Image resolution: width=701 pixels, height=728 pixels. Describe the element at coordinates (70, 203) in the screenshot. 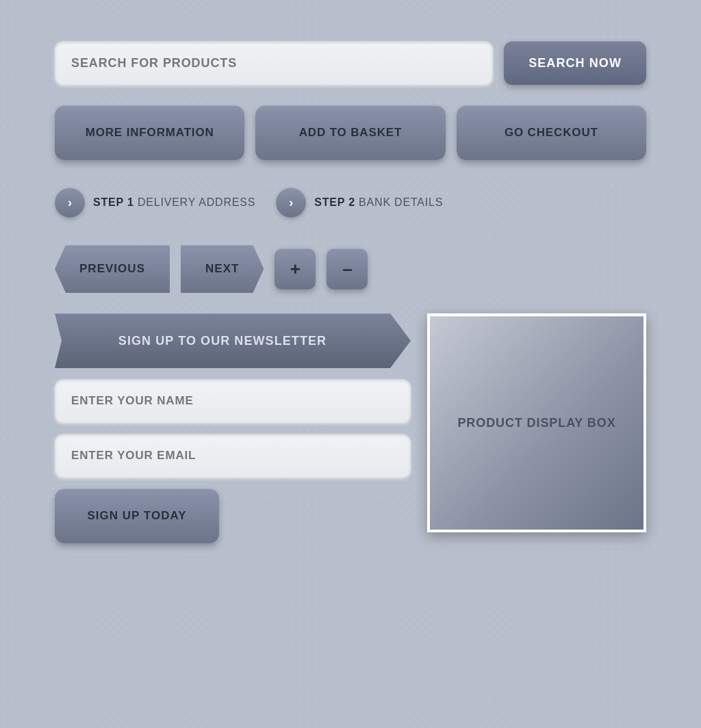

I see `step1-icon: ›` at that location.